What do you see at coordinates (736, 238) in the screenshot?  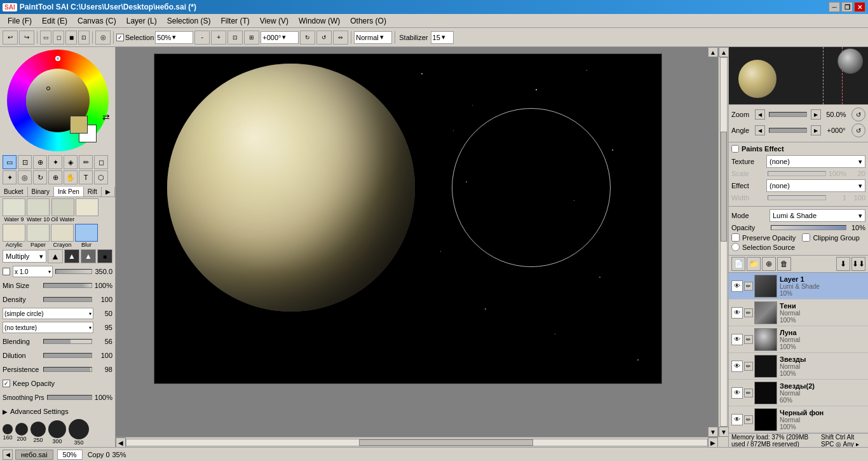 I see `preserve-opacity-checkbox` at bounding box center [736, 238].